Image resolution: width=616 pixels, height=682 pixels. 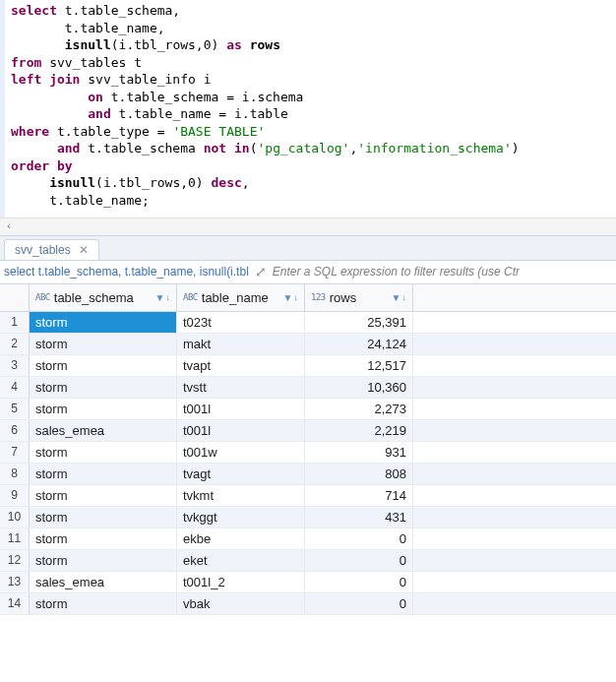 What do you see at coordinates (15, 344) in the screenshot?
I see `row-number: 2` at bounding box center [15, 344].